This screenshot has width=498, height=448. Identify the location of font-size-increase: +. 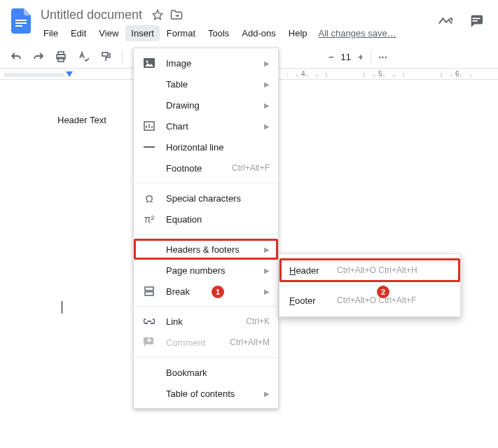
(361, 57).